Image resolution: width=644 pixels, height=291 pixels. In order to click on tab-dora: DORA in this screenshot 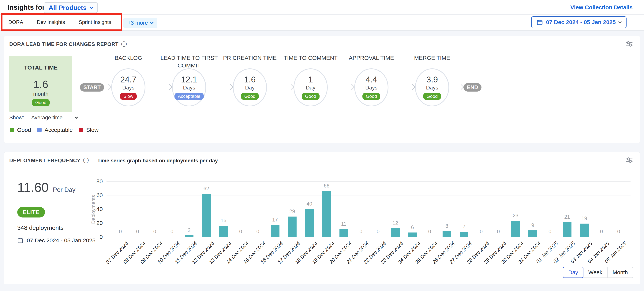, I will do `click(16, 23)`.